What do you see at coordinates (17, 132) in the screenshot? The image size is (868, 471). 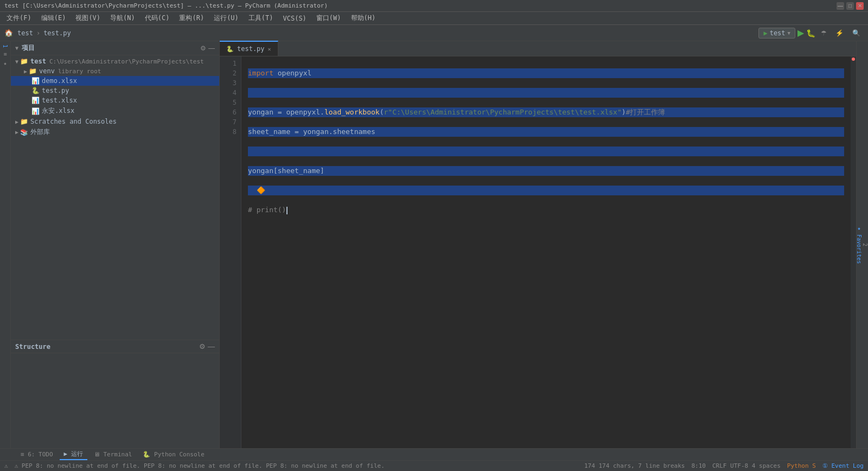 I see `tree-arrow-external: ▶` at bounding box center [17, 132].